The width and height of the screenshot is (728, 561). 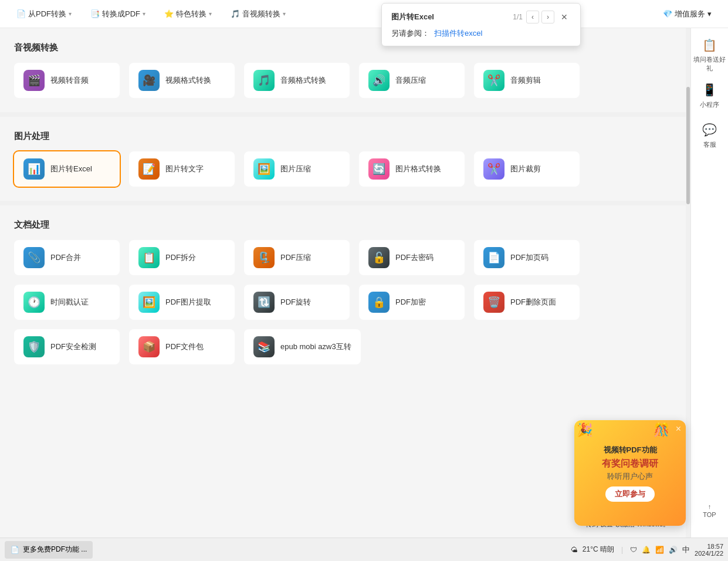 What do you see at coordinates (262, 14) in the screenshot?
I see `media-nav-label: 音视频转换` at bounding box center [262, 14].